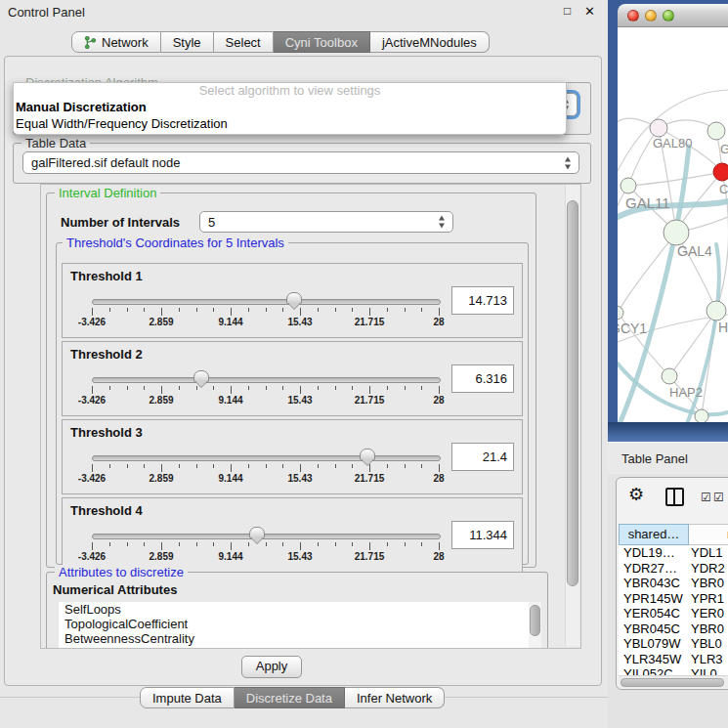 Image resolution: width=728 pixels, height=728 pixels. Describe the element at coordinates (706, 553) in the screenshot. I see `cell-name: YDL1` at that location.